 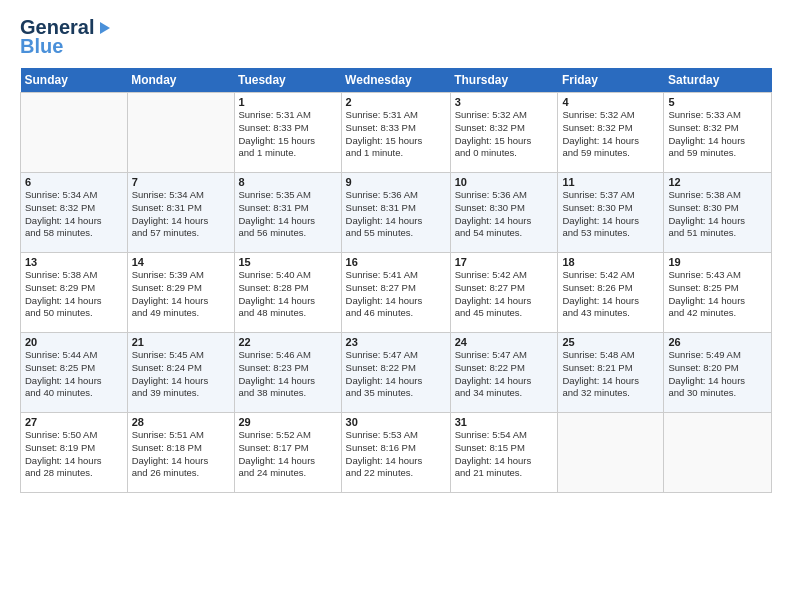 I want to click on day-cell: 15Sunrise: 5:40 AM Sunset: 8:28 PM Dayli…, so click(x=288, y=293).